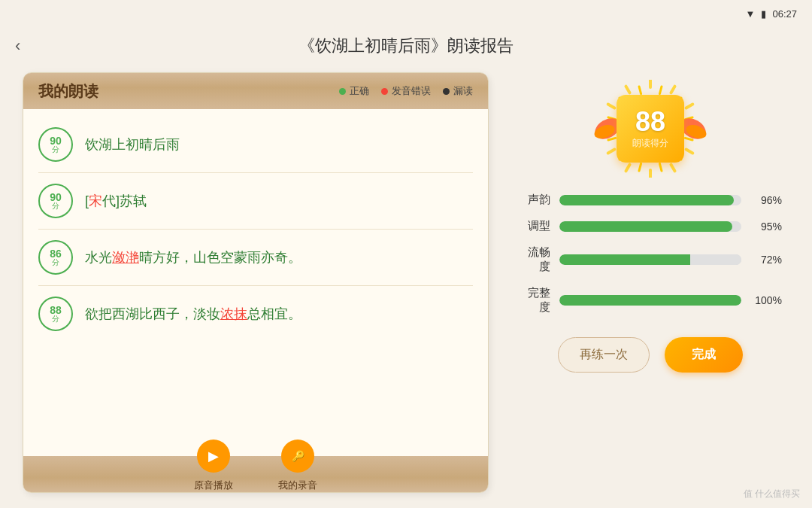 This screenshot has width=812, height=508. Describe the element at coordinates (650, 122) in the screenshot. I see `medal-score-value: 88` at that location.